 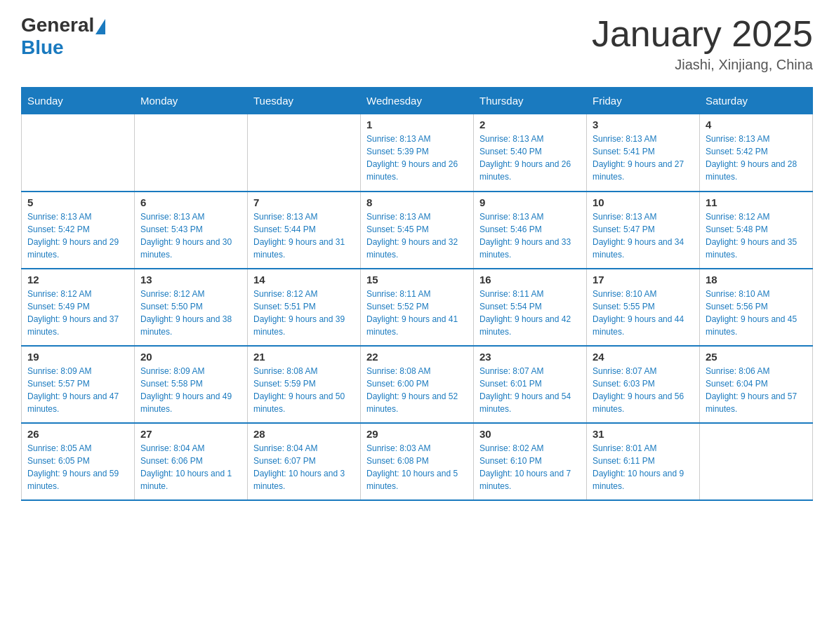 What do you see at coordinates (757, 101) in the screenshot?
I see `day-of-week-header: Saturday` at bounding box center [757, 101].